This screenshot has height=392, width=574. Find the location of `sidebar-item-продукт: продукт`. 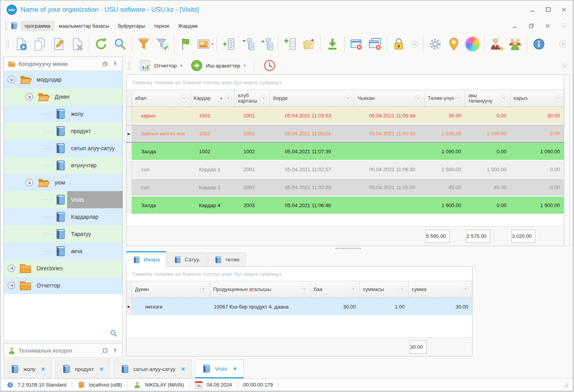

sidebar-item-продукт: продукт is located at coordinates (63, 131).